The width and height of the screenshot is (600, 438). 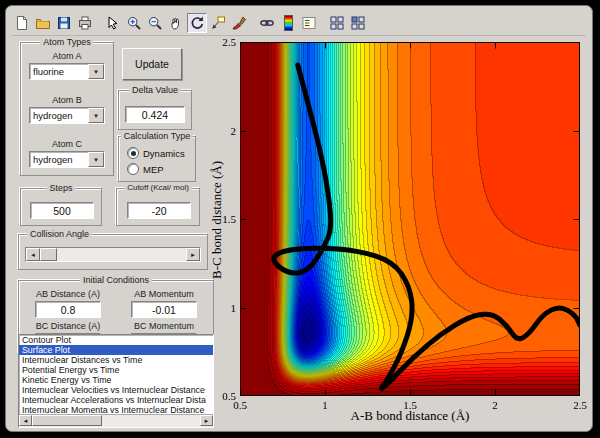 What do you see at coordinates (116, 380) in the screenshot?
I see `list-item: Kinetic Energy vs Time` at bounding box center [116, 380].